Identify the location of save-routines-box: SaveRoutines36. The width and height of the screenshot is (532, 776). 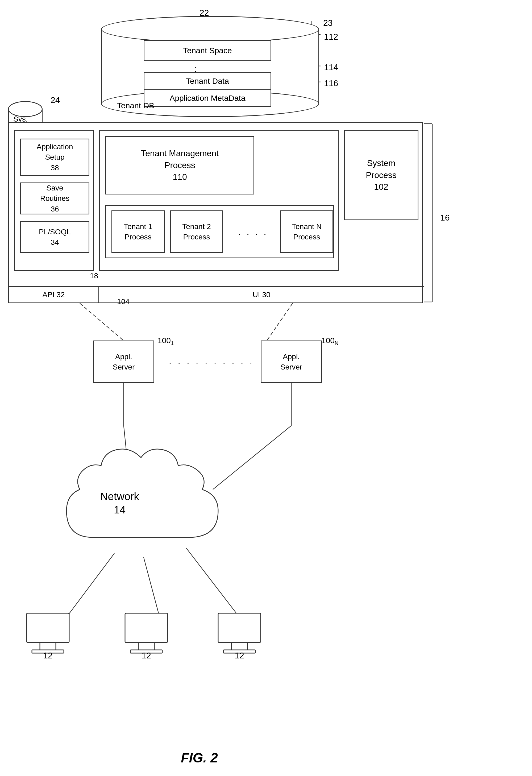
(55, 198).